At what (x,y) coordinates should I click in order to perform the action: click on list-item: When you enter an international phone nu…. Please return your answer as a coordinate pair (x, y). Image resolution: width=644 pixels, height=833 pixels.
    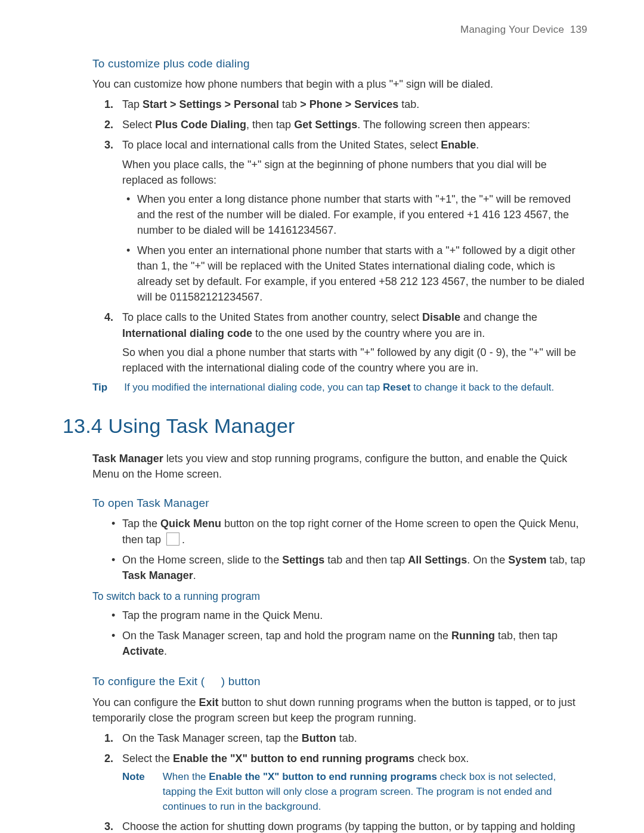
    Looking at the image, I should click on (363, 274).